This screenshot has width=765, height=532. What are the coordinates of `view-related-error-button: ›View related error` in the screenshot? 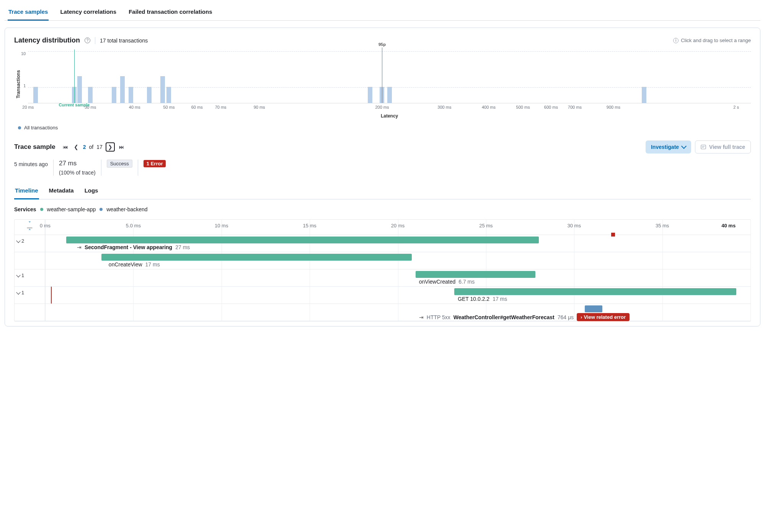 It's located at (603, 317).